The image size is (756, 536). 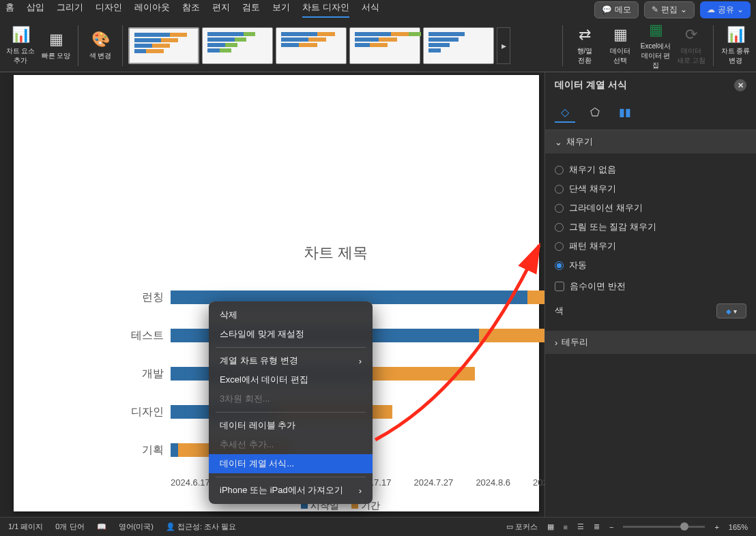 I want to click on zoom-out-button: −, so click(x=611, y=527).